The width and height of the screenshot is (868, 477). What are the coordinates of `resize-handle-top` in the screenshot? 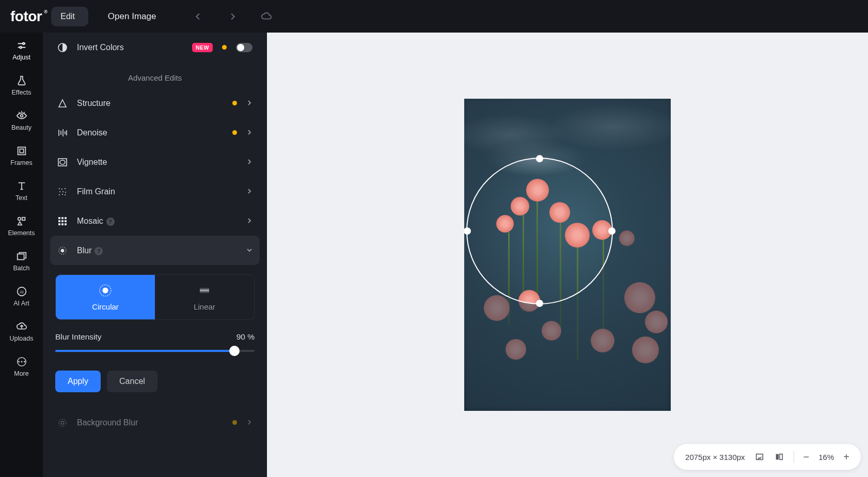 It's located at (540, 159).